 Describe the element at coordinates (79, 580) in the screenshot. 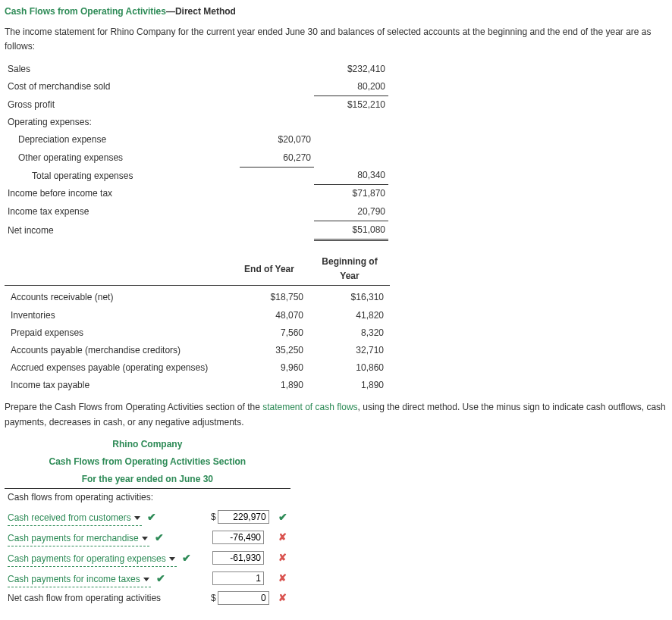

I see `line-item-dropdown: Cash payments for income taxes` at that location.